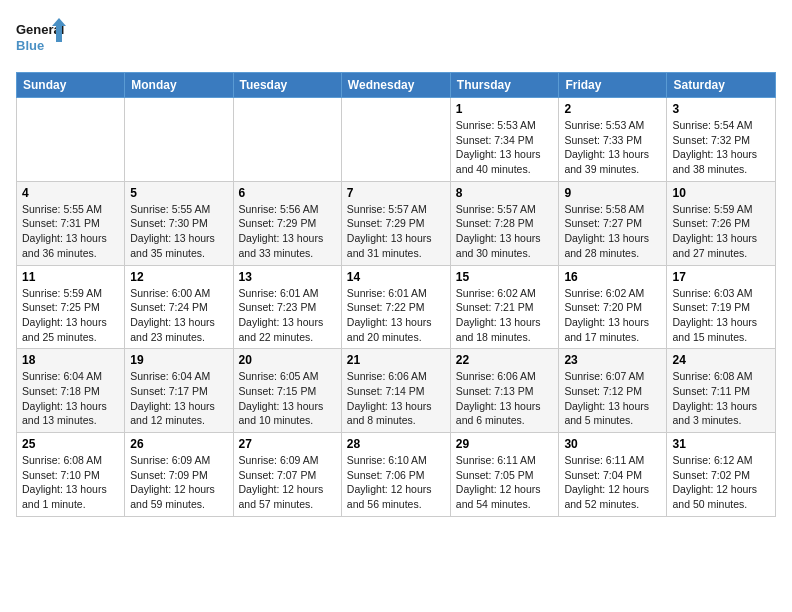 This screenshot has height=612, width=792. Describe the element at coordinates (721, 482) in the screenshot. I see `day-info: Sunrise: 6:12 AM Sunset: 7:02 PM Dayligh…` at that location.